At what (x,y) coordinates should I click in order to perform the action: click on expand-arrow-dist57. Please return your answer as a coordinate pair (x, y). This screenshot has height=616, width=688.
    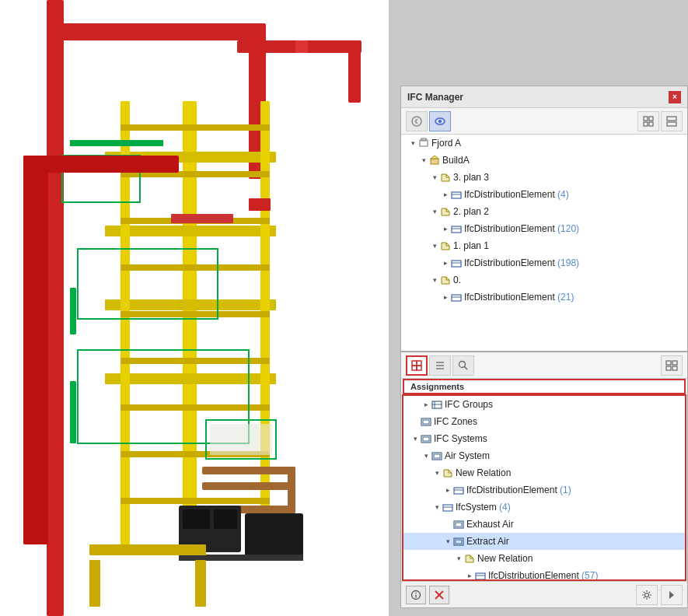
    Looking at the image, I should click on (470, 575).